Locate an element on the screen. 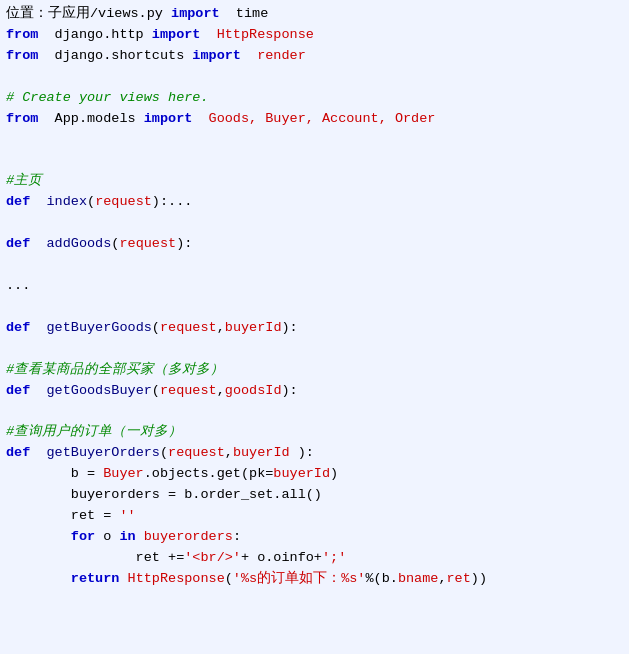 This screenshot has height=654, width=629. location-label: 位置：子应用/views.py is located at coordinates (84, 14).